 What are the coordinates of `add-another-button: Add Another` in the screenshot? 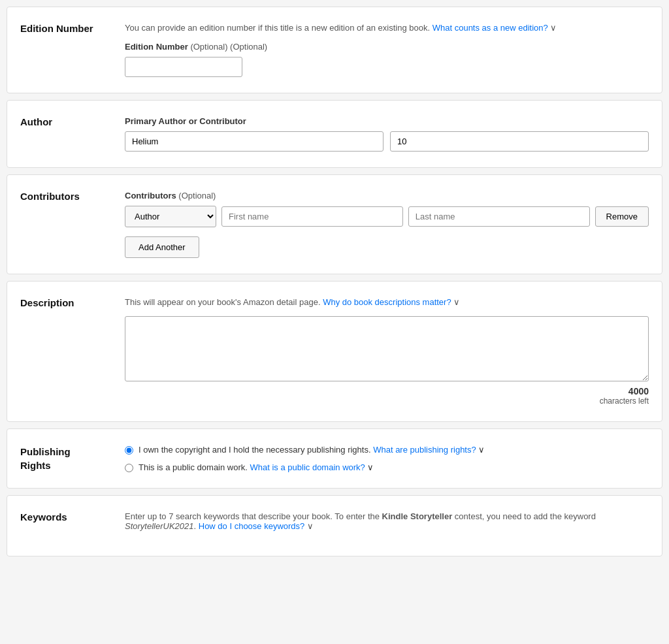 It's located at (162, 247).